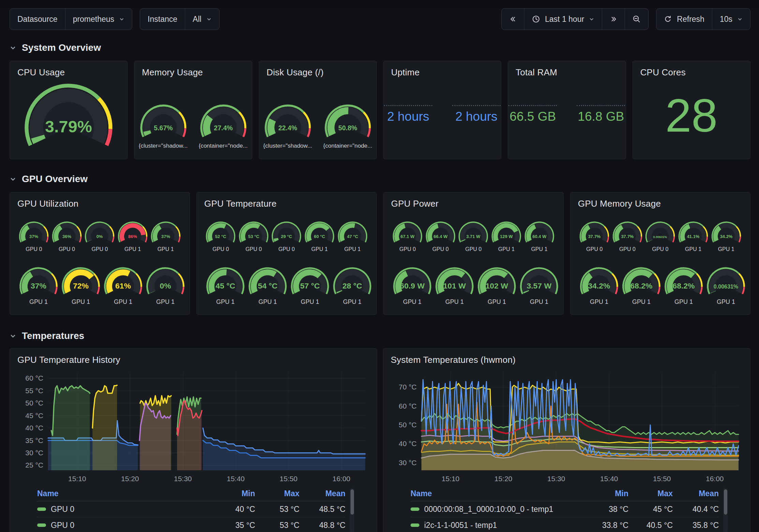 Image resolution: width=759 pixels, height=532 pixels. I want to click on panel-memory-usage: Memory Usage 5.67%{cluster="shadow...27.…, so click(193, 110).